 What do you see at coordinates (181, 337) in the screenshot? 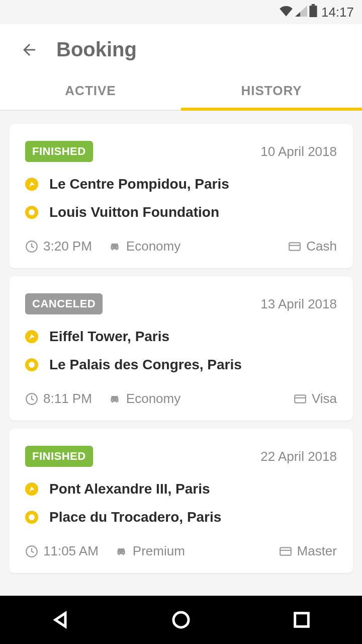
I see `pickup-row: Eiffel Tower, Paris` at bounding box center [181, 337].